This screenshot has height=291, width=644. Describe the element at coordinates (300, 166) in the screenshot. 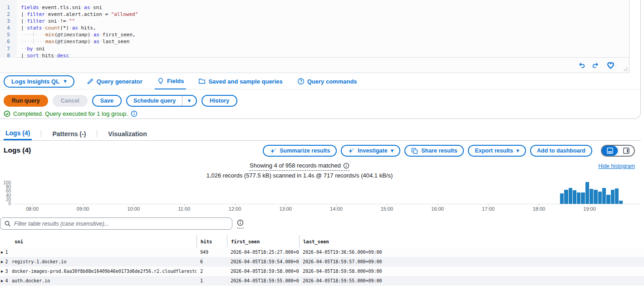

I see `records-matched-line: Showing 4 of 958 records matched` at that location.